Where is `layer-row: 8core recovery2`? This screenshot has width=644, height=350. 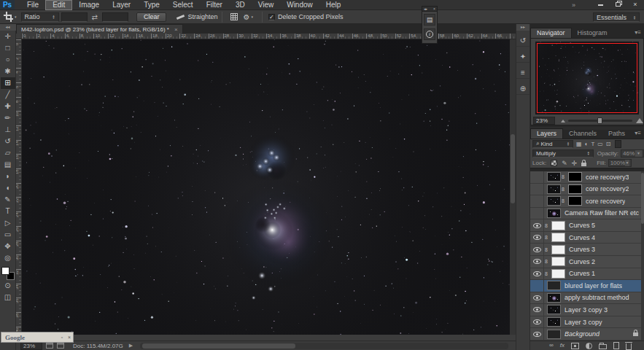
layer-row: 8core recovery2 is located at coordinates (587, 190).